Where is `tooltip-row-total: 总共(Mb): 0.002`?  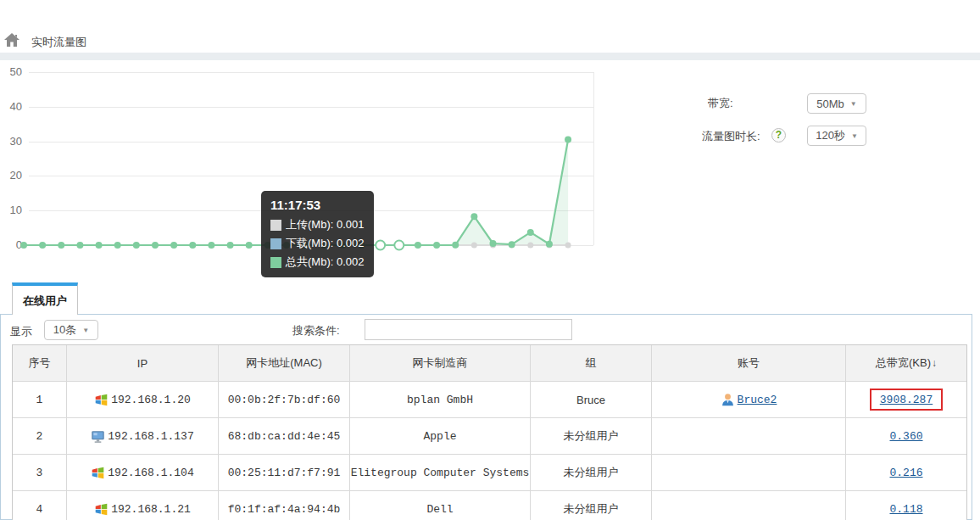
tooltip-row-total: 总共(Mb): 0.002 is located at coordinates (317, 262).